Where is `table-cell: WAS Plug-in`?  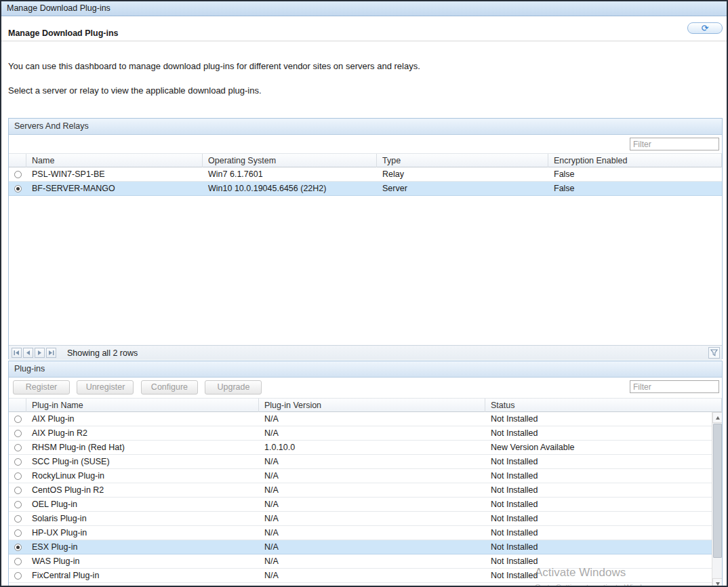 table-cell: WAS Plug-in is located at coordinates (142, 561).